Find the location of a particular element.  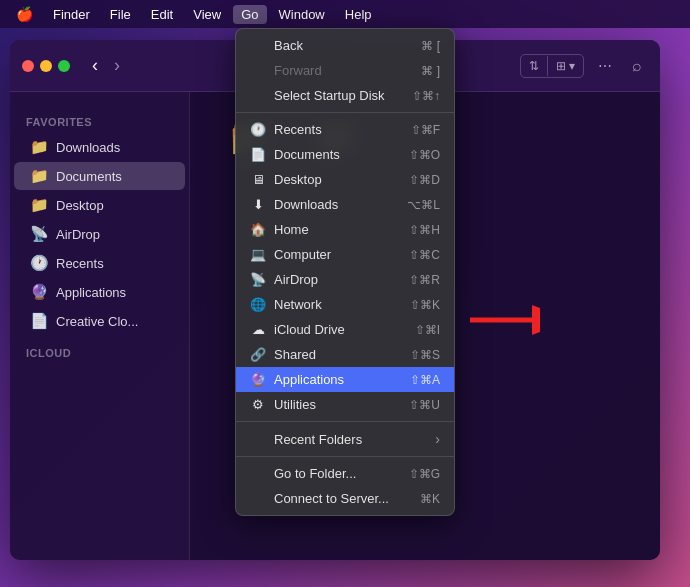

sidebar-item-airdrop-label: AirDrop is located at coordinates (78, 234).